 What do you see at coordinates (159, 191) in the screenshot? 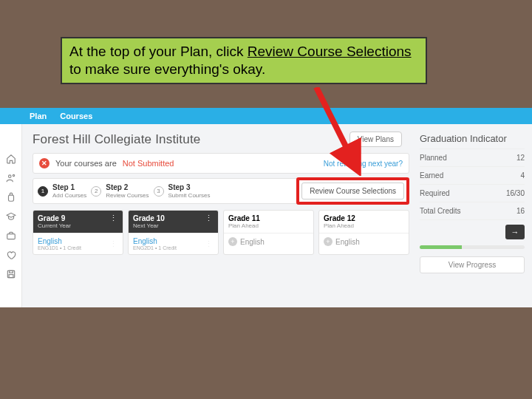
I see `step-3-badge: 3` at bounding box center [159, 191].